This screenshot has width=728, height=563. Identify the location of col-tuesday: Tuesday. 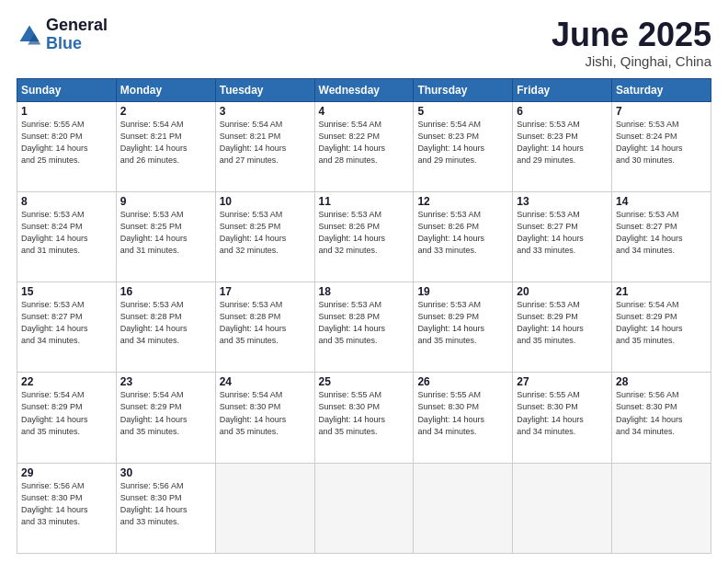
(265, 90).